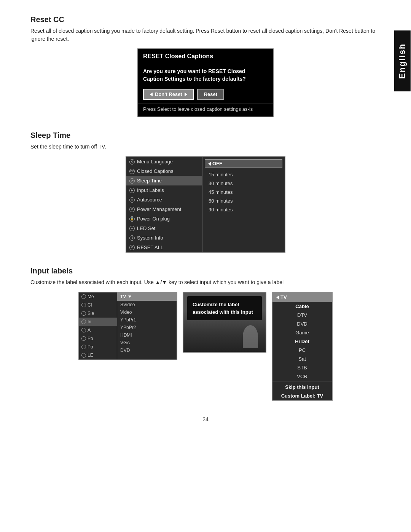 Image resolution: width=411 pixels, height=532 pixels. I want to click on dialog-buttons: Don't Reset Reset, so click(206, 94).